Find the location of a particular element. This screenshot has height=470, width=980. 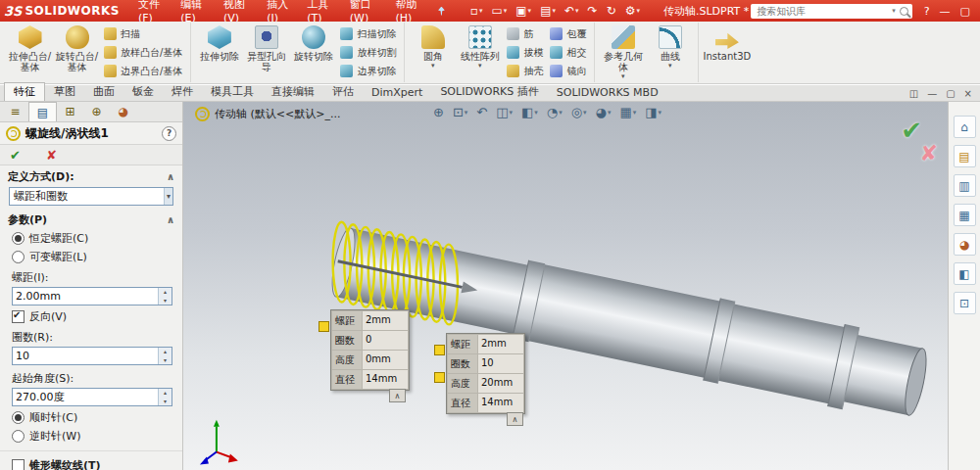

scenes-icon: ◧ is located at coordinates (964, 274).